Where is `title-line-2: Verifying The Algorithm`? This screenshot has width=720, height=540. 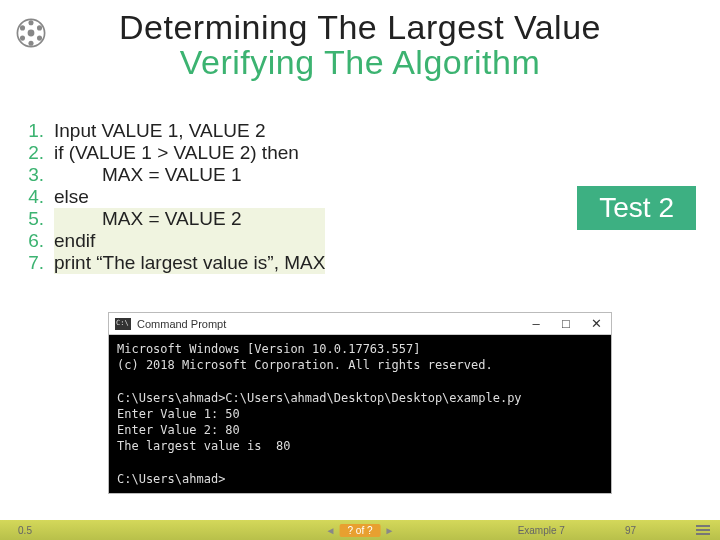 title-line-2: Verifying The Algorithm is located at coordinates (360, 62).